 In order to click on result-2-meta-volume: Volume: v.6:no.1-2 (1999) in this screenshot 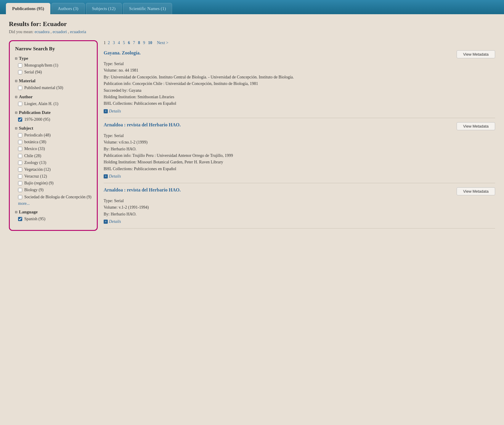, I will do `click(299, 142)`.